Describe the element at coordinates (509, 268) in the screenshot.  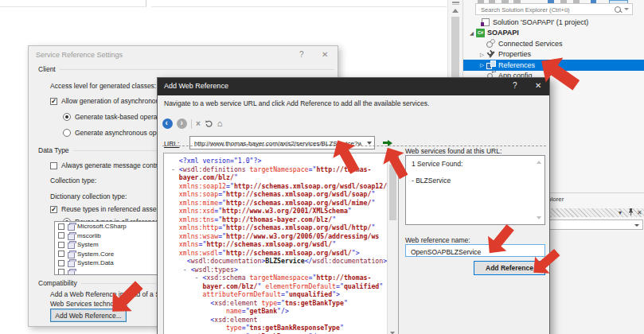
I see `add-reference-button: Add Reference` at that location.